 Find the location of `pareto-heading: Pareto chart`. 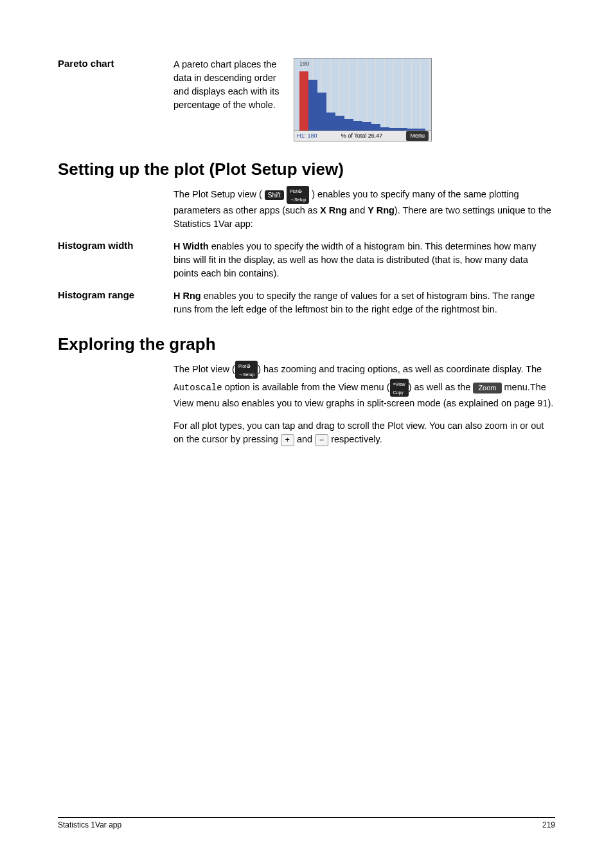

pareto-heading: Pareto chart is located at coordinates (116, 63).